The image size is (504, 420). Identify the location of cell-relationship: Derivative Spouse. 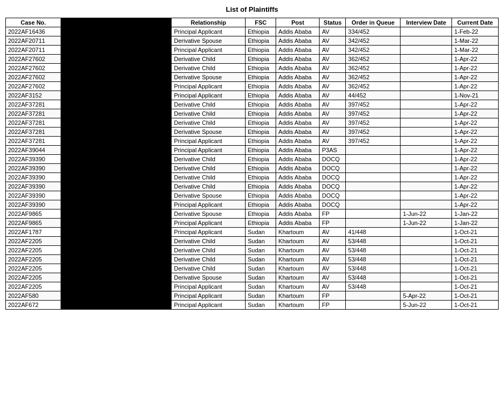
(209, 77).